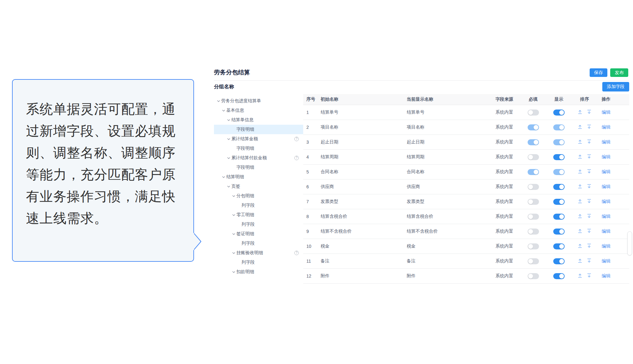 This screenshot has height=364, width=633. I want to click on vertical-scrollbar-thumb, so click(630, 243).